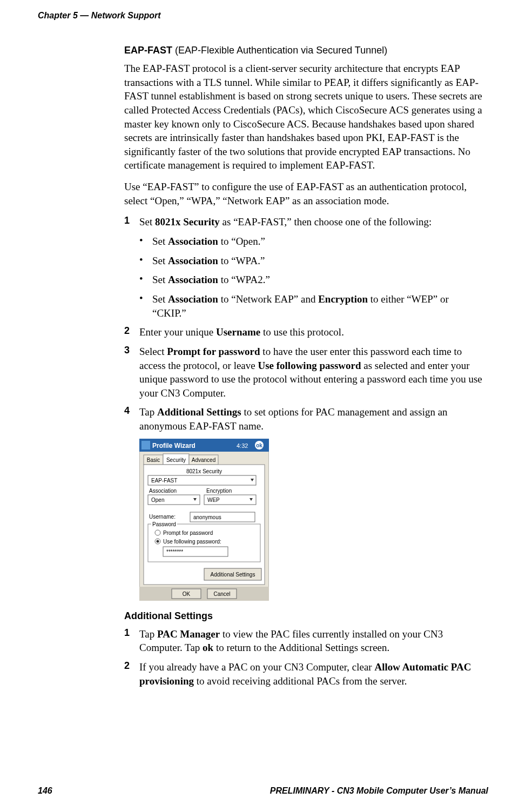 Image resolution: width=526 pixels, height=812 pixels. Describe the element at coordinates (164, 524) in the screenshot. I see `password-group-label: Password` at that location.